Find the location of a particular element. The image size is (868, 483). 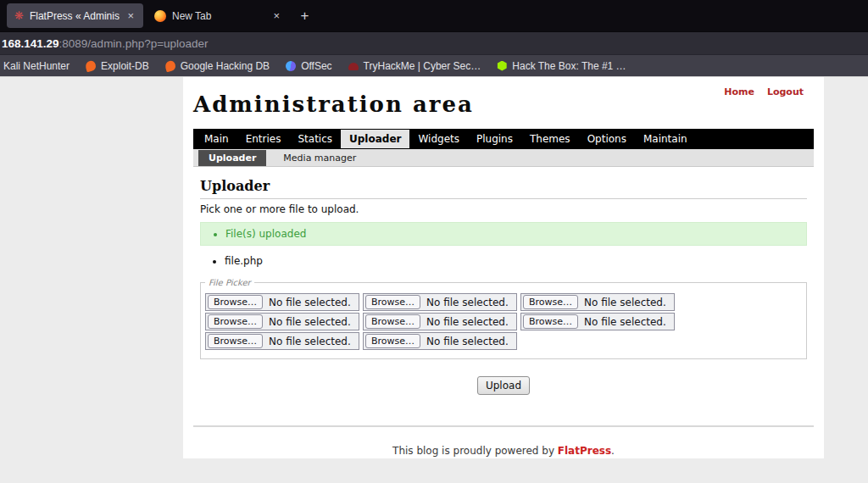

bookmark-label: Hack The Box: The #1 … is located at coordinates (569, 66).